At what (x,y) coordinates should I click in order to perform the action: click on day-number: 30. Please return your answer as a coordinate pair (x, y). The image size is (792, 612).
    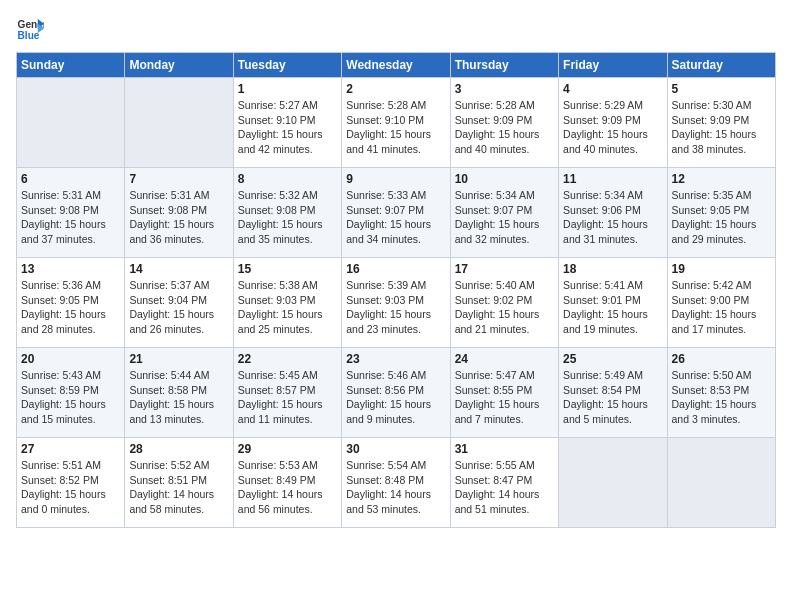
    Looking at the image, I should click on (396, 449).